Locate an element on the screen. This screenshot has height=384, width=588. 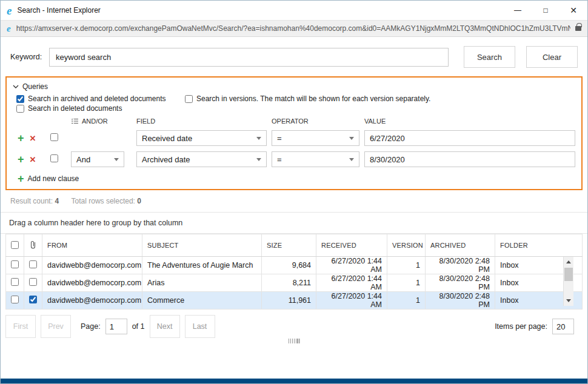
option-deleted: Search in deleted documents is located at coordinates (69, 108).